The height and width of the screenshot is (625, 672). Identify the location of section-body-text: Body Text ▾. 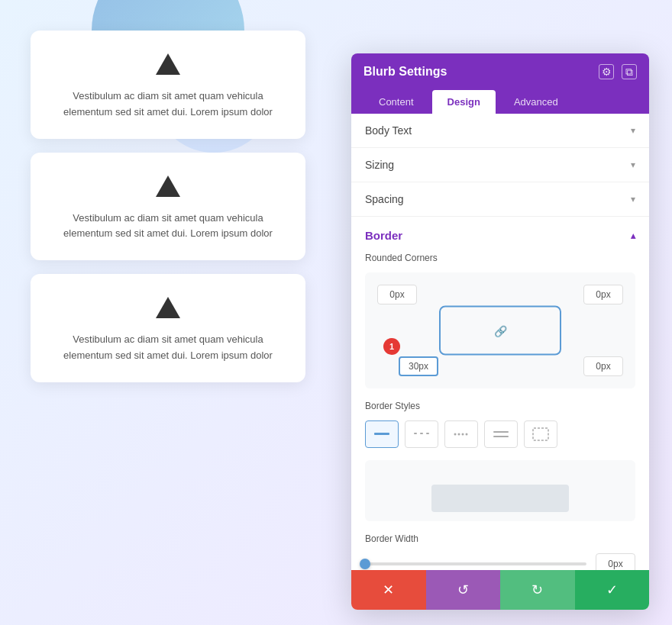
(500, 131).